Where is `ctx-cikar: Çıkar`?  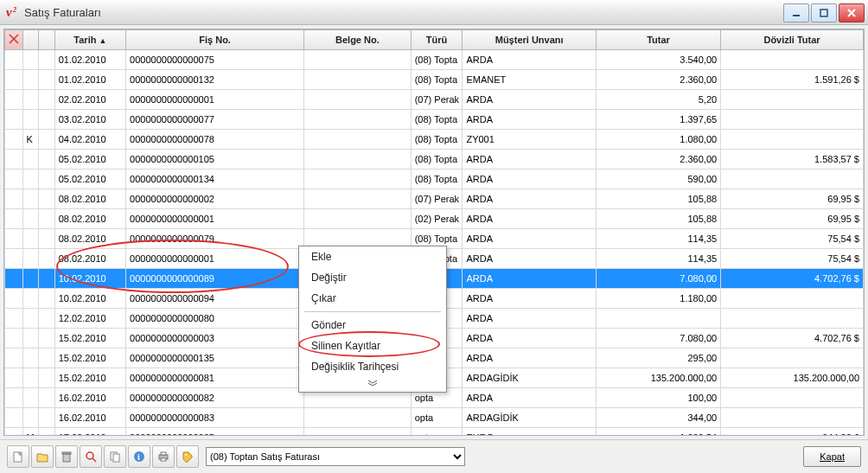 ctx-cikar: Çıkar is located at coordinates (373, 298).